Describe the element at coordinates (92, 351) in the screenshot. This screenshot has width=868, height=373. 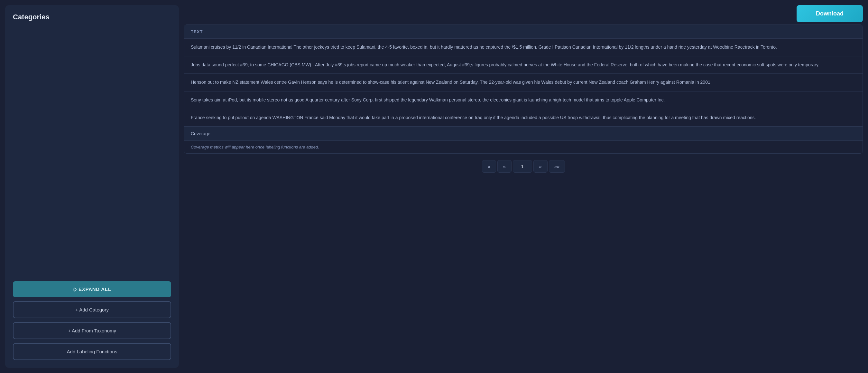
I see `add-labeling-functions-button: Add Labeling Functions` at that location.